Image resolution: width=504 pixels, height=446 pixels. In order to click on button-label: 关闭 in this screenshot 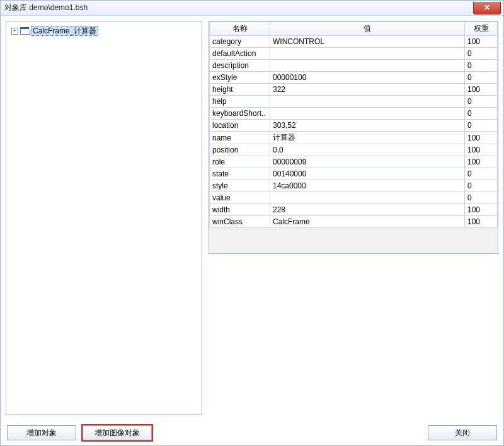, I will do `click(462, 433)`.